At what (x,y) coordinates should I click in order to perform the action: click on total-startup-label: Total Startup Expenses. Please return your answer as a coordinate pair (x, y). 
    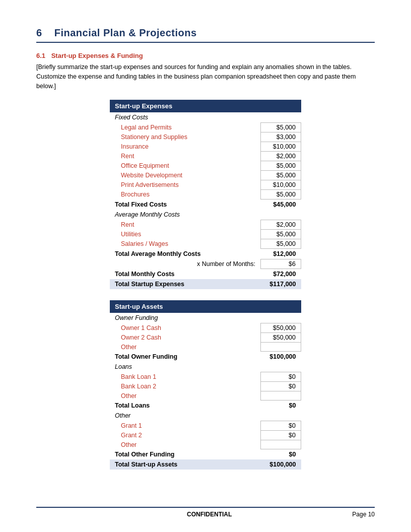
    Looking at the image, I should click on (185, 284).